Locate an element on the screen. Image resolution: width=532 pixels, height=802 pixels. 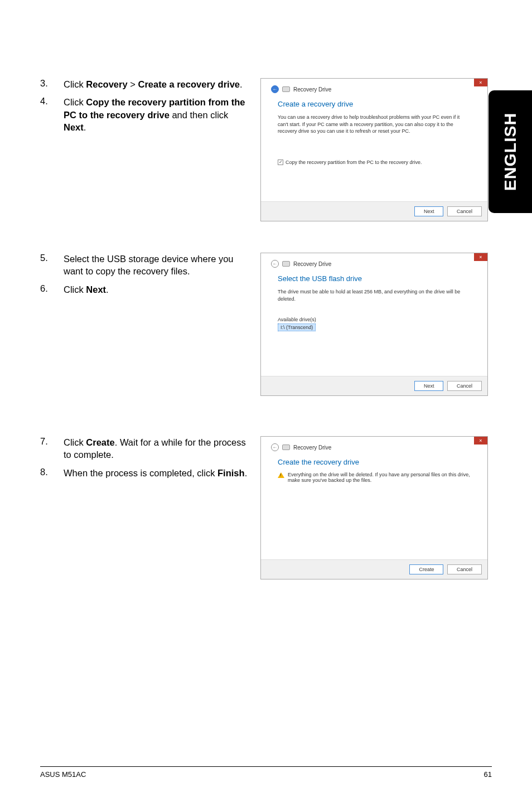
dialog-1-footer: Next Cancel is located at coordinates (374, 211).